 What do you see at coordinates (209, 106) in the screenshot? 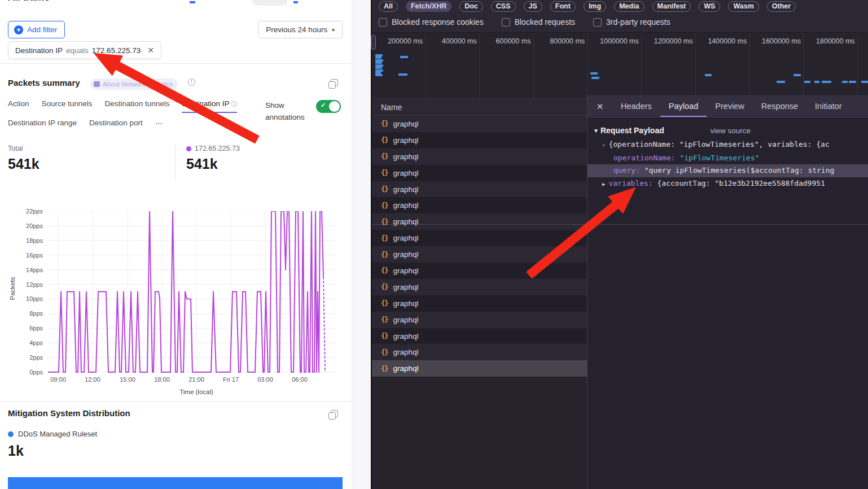
I see `tab-destination-ip: Destination IPⓘ` at bounding box center [209, 106].